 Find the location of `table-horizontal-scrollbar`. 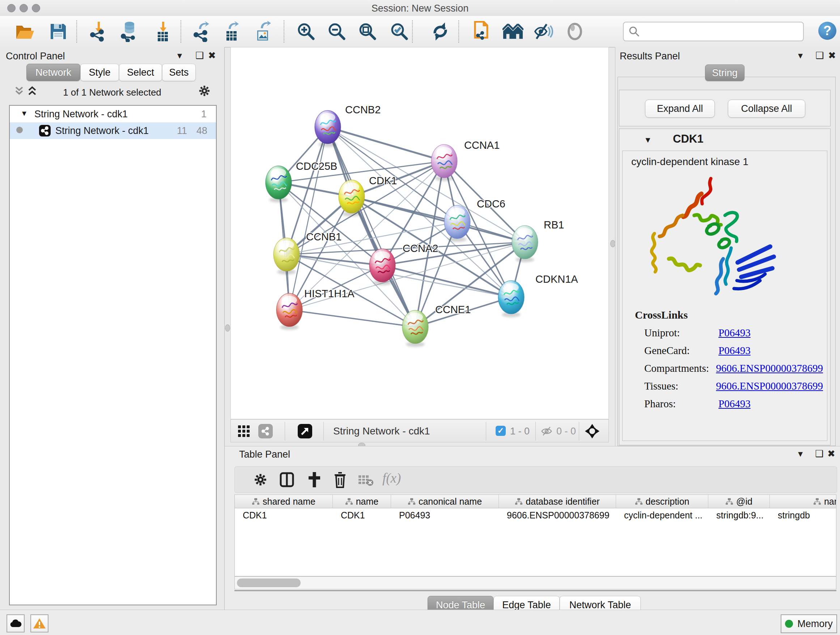

table-horizontal-scrollbar is located at coordinates (535, 583).